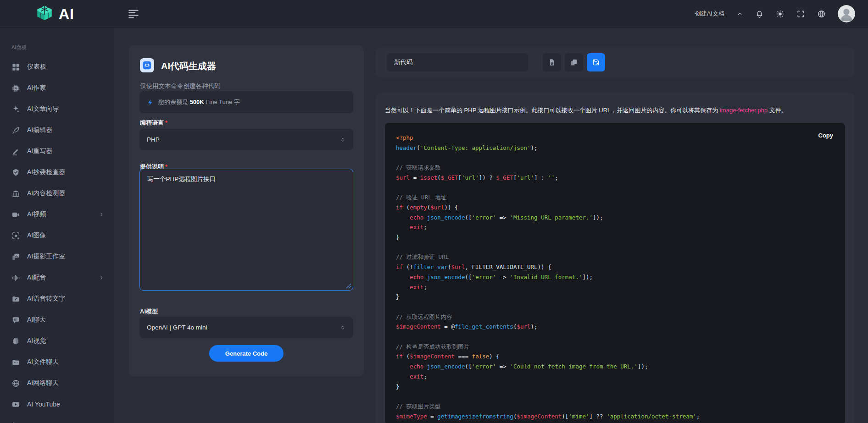  Describe the element at coordinates (548, 327) in the screenshot. I see `code-line: $imageContent = @file_get_contents($url)…` at that location.